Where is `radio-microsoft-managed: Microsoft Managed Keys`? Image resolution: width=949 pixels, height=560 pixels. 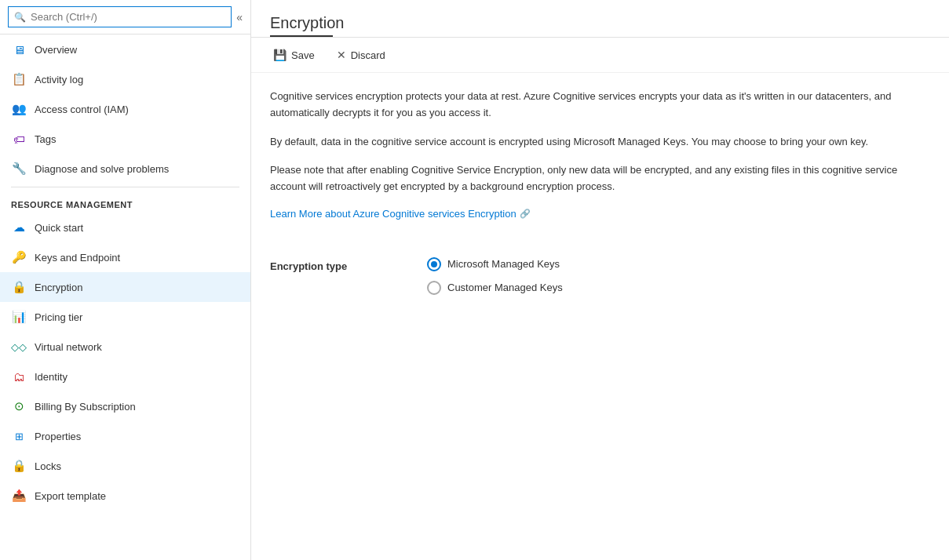
radio-microsoft-managed: Microsoft Managed Keys is located at coordinates (495, 264).